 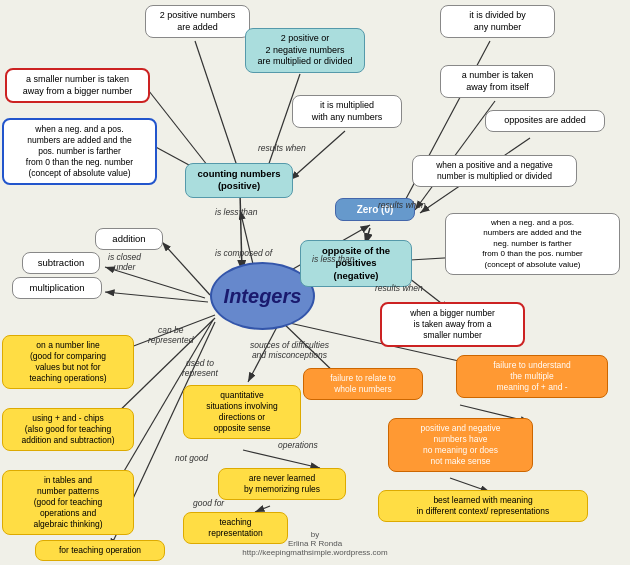 I want to click on node-two-pos-neg-mult: 2 positive or 2 negative numbers are mul…, so click(x=305, y=50).